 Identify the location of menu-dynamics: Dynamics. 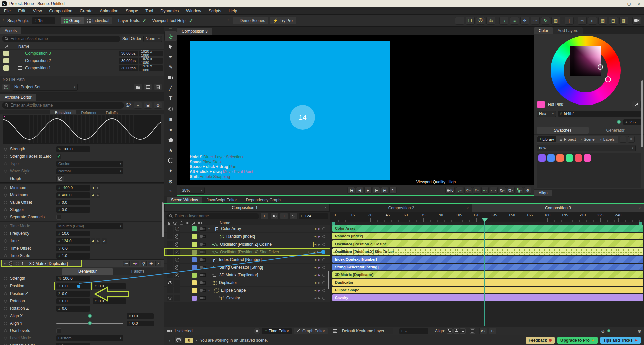
(170, 11).